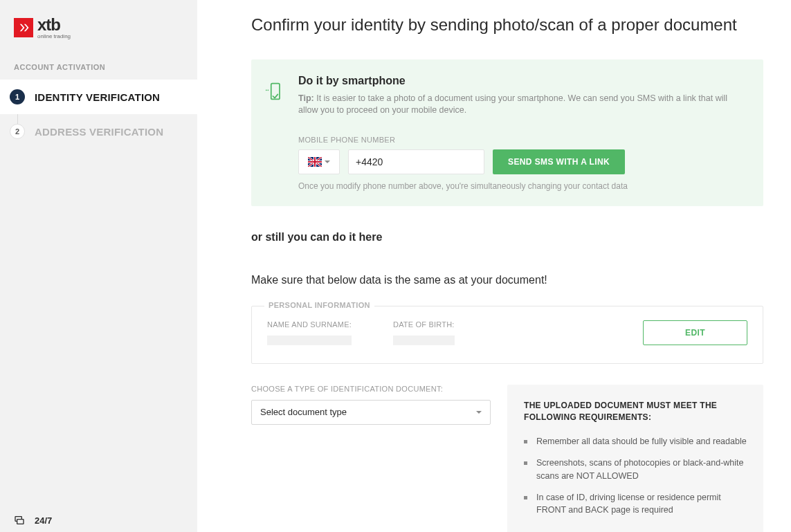  I want to click on smartphone-title: Do it by smartphone, so click(522, 81).